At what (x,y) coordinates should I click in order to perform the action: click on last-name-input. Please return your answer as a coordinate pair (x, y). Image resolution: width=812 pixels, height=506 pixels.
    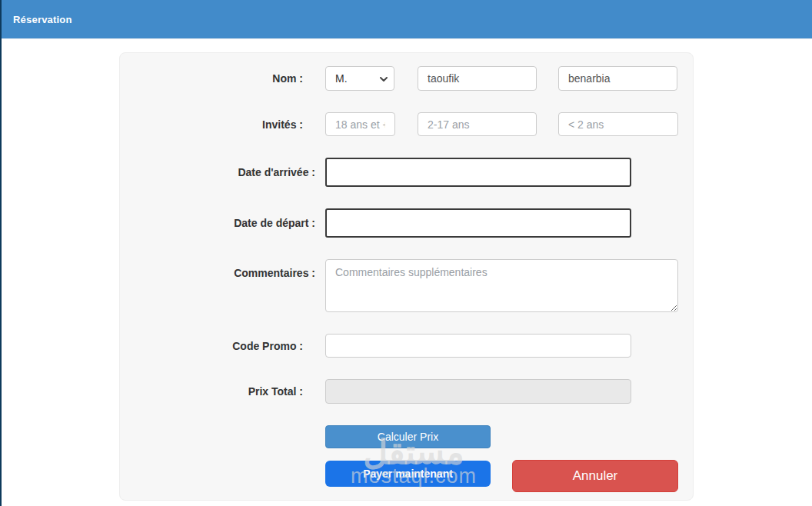
    Looking at the image, I should click on (618, 78).